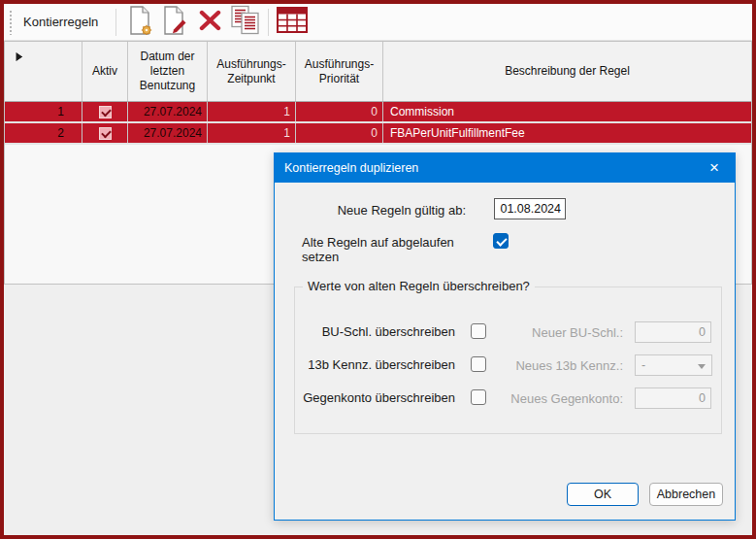 The image size is (756, 539). I want to click on edit-document-icon, so click(175, 22).